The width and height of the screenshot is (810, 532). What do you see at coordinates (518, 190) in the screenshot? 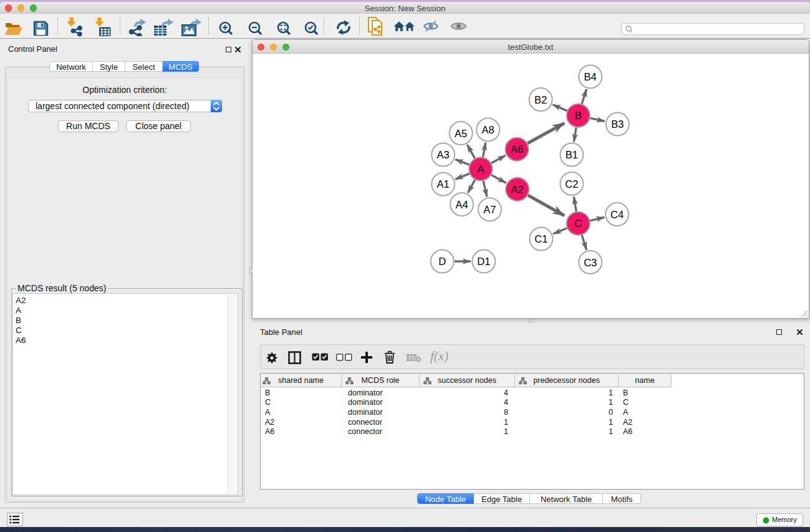
I see `svg-text: A2` at bounding box center [518, 190].